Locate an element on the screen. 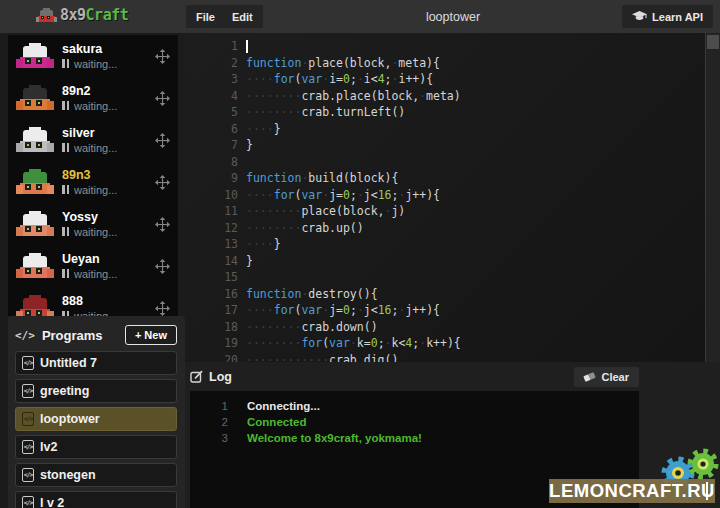 The image size is (720, 508). program-label: Untitled 7 is located at coordinates (68, 363).